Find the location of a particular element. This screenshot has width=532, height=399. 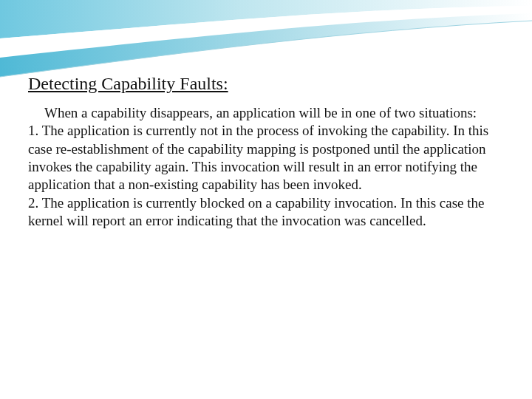

intro-text: When a capability disappears, an applica… is located at coordinates (266, 113).